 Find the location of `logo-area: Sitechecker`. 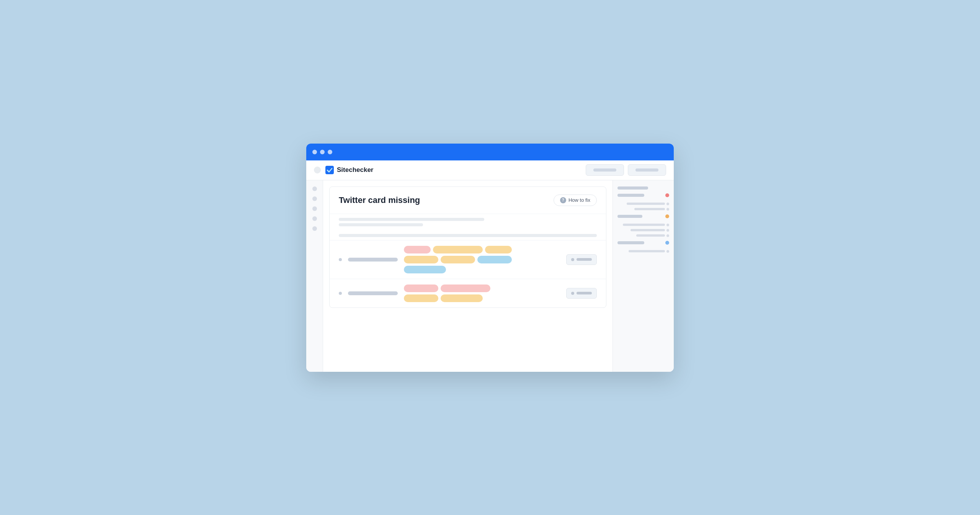

logo-area: Sitechecker is located at coordinates (453, 170).